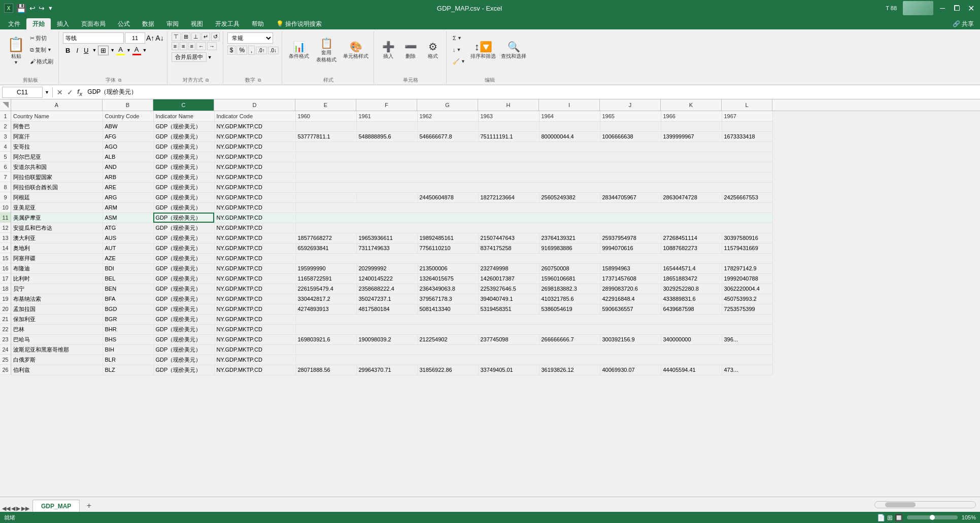  What do you see at coordinates (137, 50) in the screenshot?
I see `font-color-button: A` at bounding box center [137, 50].